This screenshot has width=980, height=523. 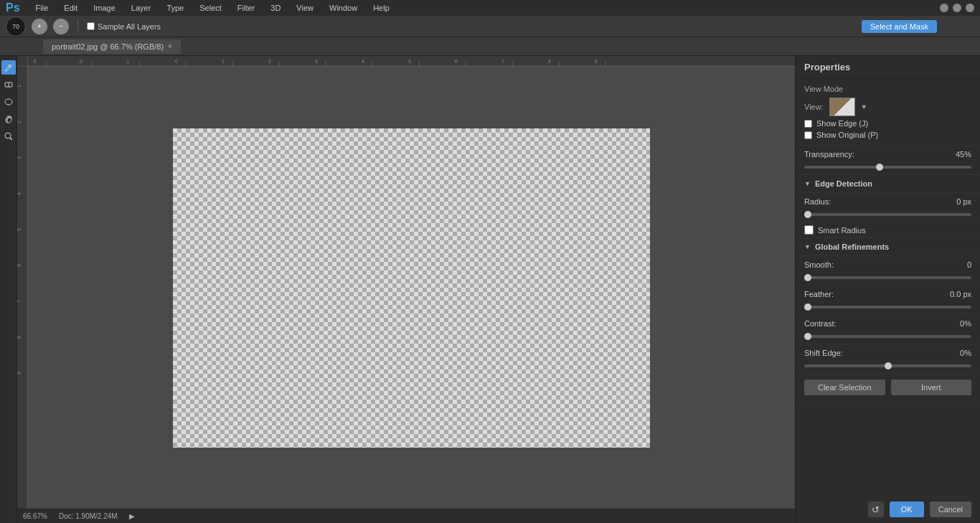 What do you see at coordinates (888, 184) in the screenshot?
I see `edge-detection-header: ▼ Edge Detection` at bounding box center [888, 184].